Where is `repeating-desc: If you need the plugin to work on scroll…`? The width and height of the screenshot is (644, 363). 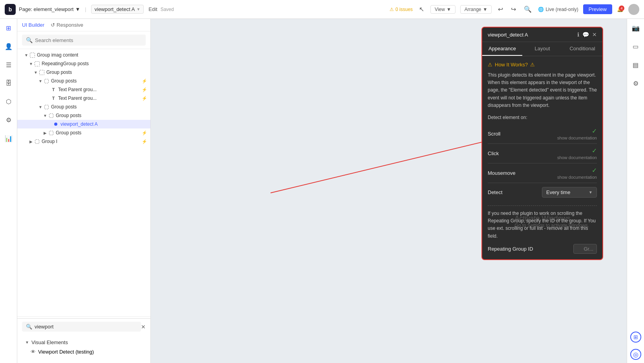
repeating-desc: If you need the plugin to work on scroll… is located at coordinates (542, 225).